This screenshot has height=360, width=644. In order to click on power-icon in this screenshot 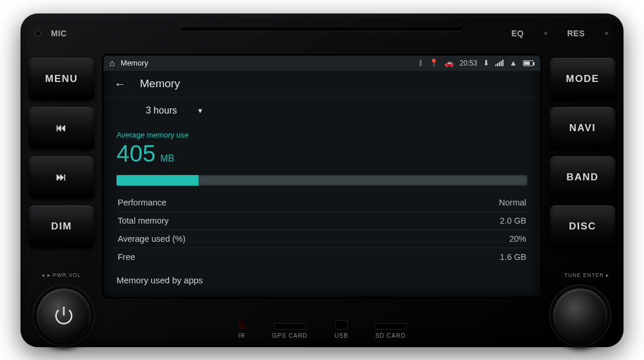, I will do `click(64, 316)`.